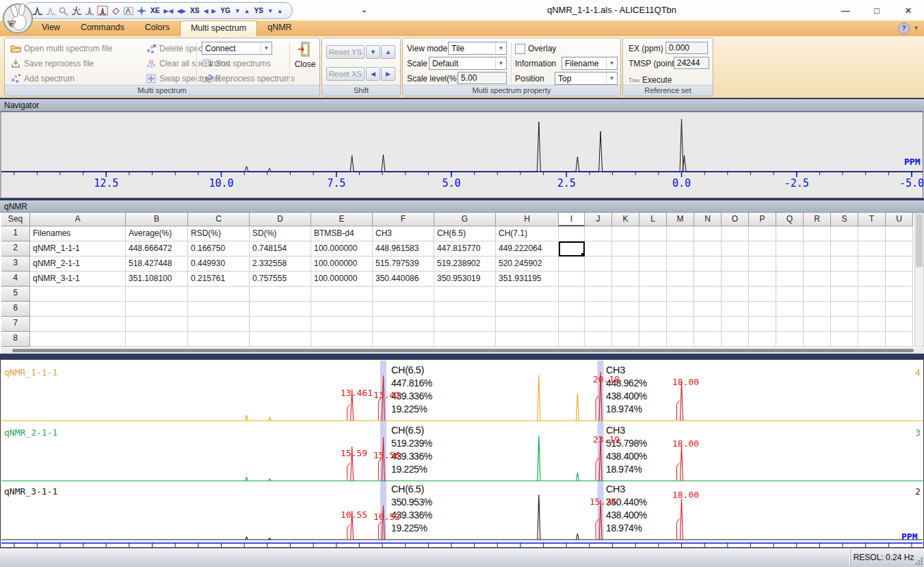 The height and width of the screenshot is (567, 924). I want to click on cell-T6, so click(872, 309).